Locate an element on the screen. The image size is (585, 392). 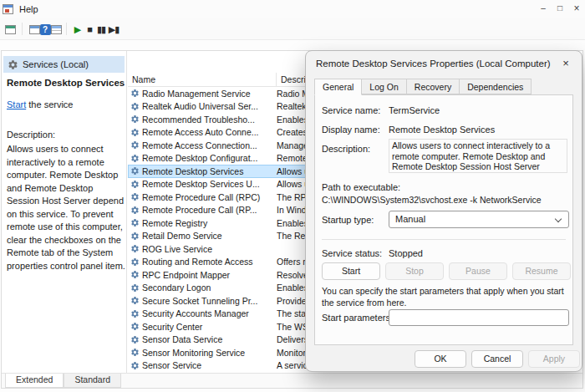
window-controls: – □ × is located at coordinates (560, 9).